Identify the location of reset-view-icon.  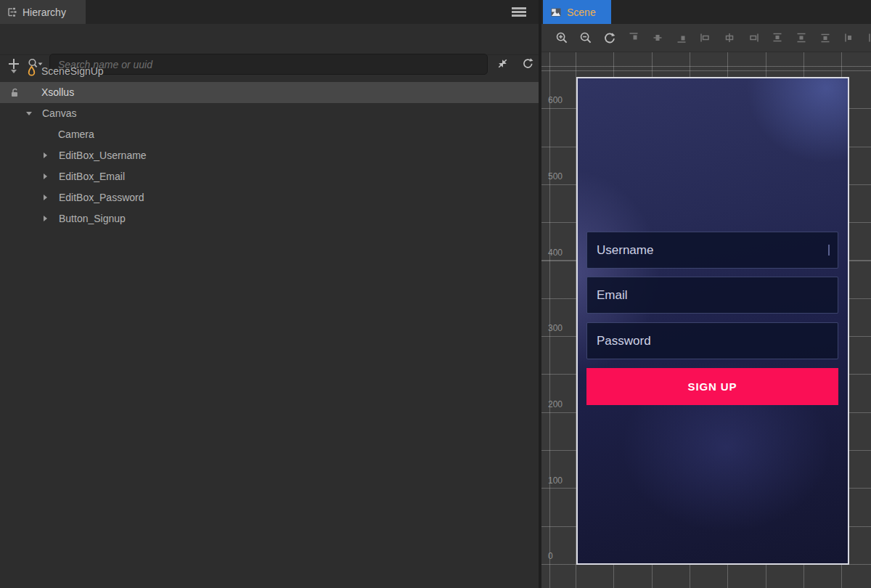
(610, 38).